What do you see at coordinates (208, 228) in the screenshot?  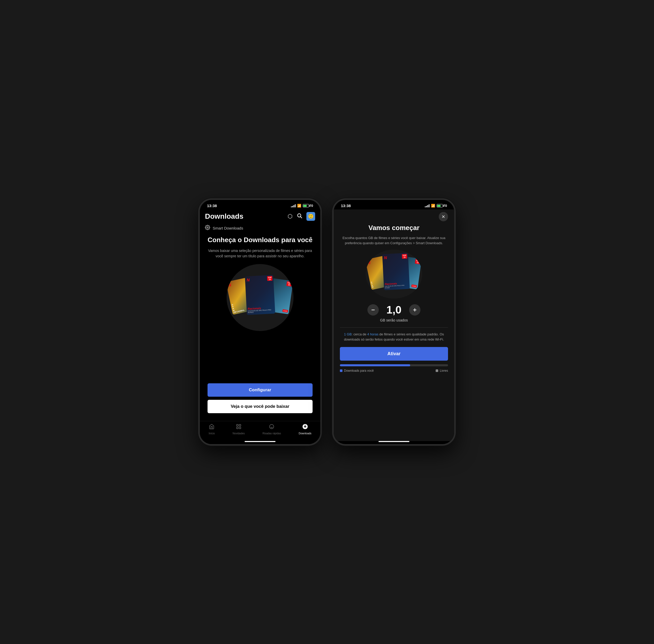 I see `settings-icon` at bounding box center [208, 228].